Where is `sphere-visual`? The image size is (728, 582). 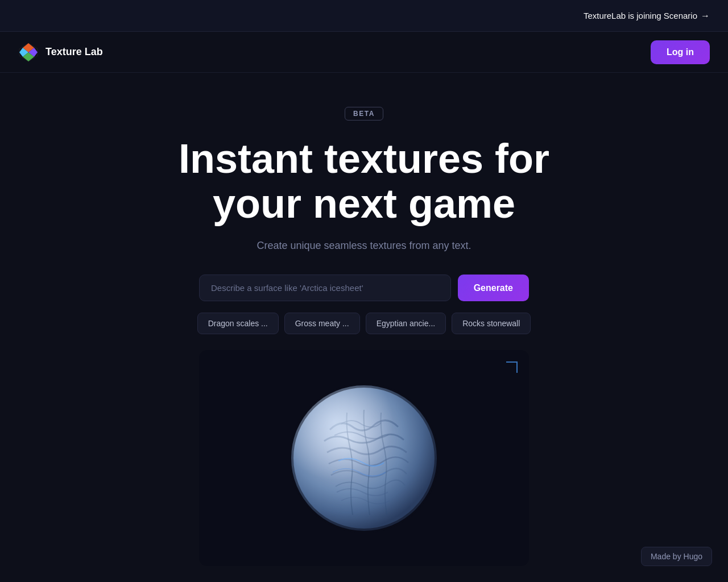 sphere-visual is located at coordinates (364, 458).